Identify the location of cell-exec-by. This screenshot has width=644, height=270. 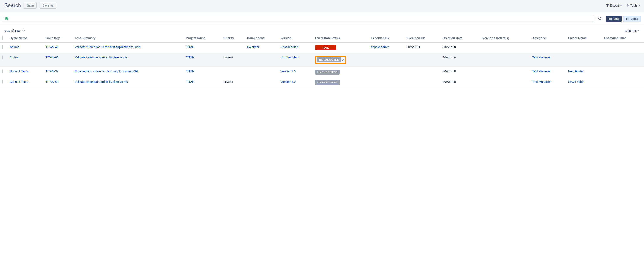
(386, 60).